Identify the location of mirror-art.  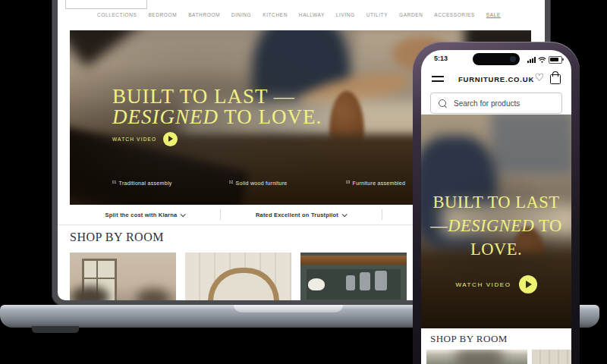
(244, 284).